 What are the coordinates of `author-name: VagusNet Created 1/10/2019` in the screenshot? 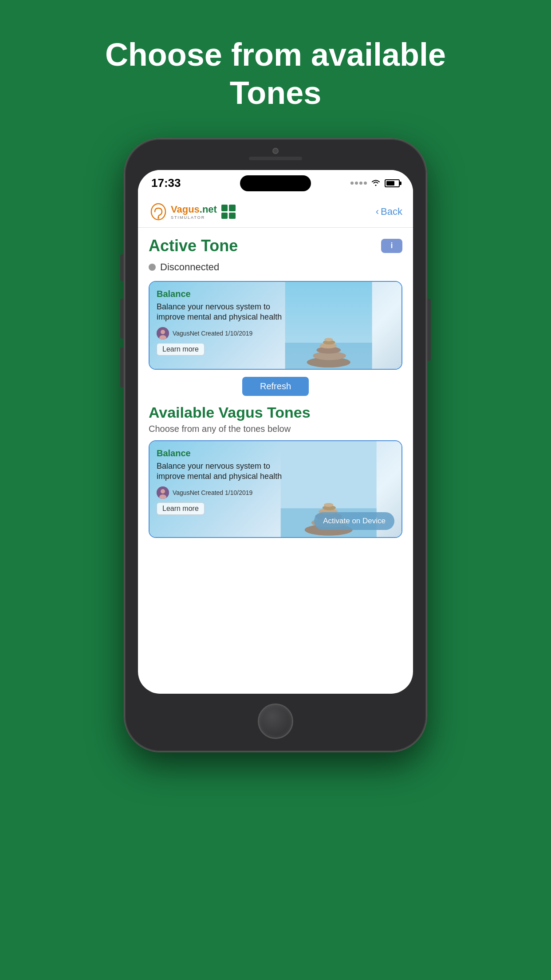 It's located at (213, 333).